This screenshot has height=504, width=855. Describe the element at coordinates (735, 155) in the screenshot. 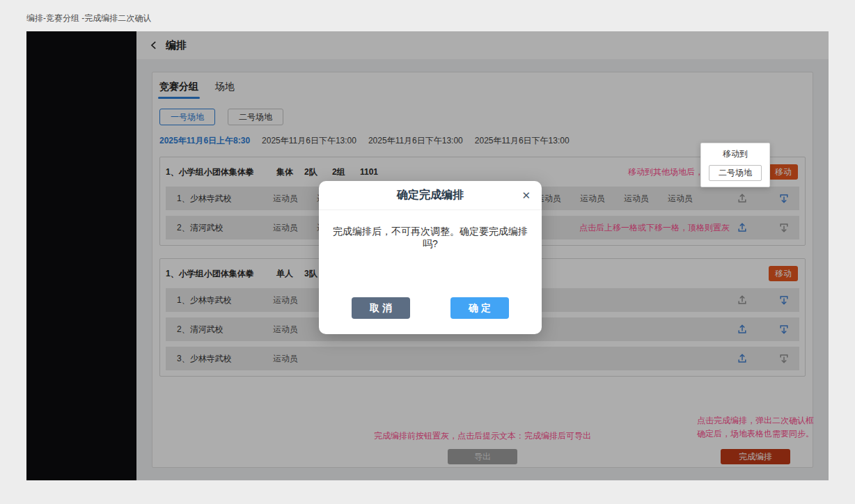

I see `move-to-label: 移动到` at that location.